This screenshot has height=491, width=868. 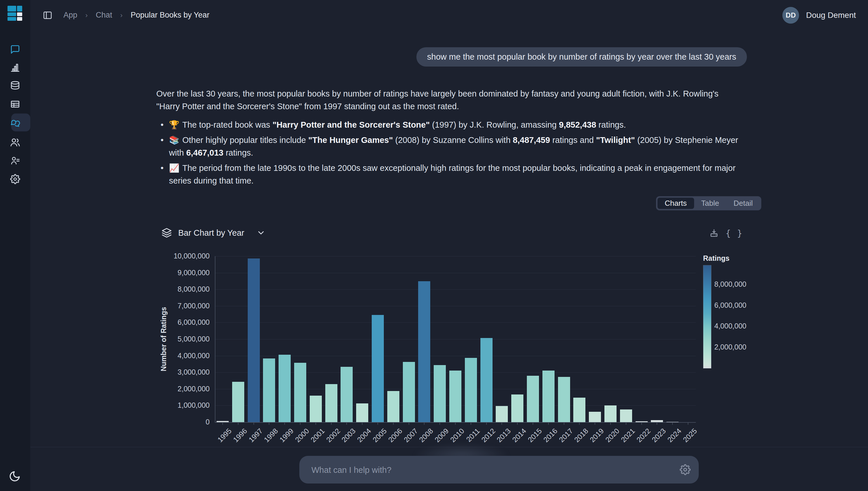 I want to click on avatar: DD, so click(x=791, y=16).